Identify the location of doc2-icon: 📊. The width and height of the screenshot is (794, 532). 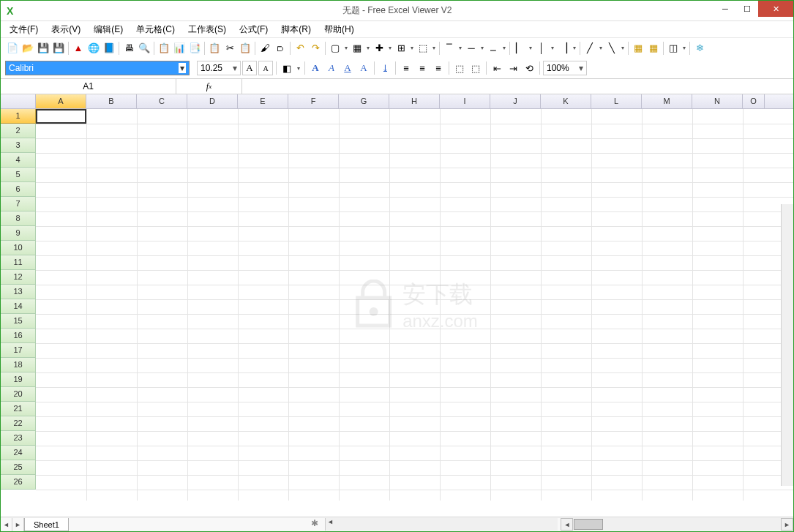
(179, 48).